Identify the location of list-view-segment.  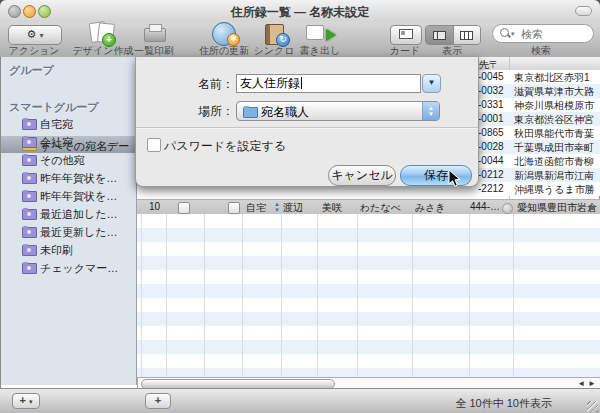
(440, 35).